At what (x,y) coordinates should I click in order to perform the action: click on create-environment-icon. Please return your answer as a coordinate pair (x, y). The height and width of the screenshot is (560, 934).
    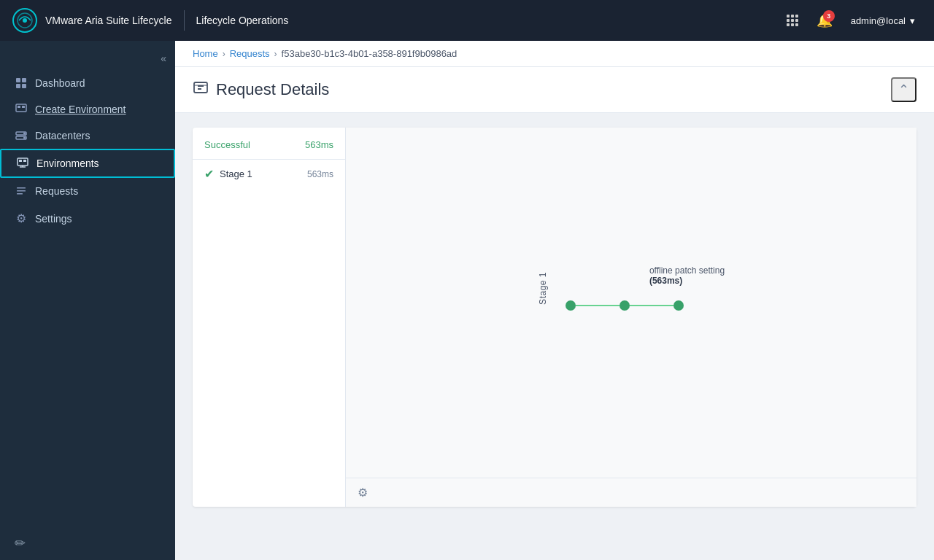
    Looking at the image, I should click on (21, 109).